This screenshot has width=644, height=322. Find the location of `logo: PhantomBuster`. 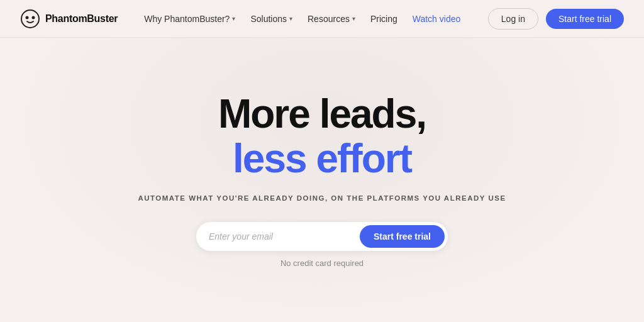

logo: PhantomBuster is located at coordinates (69, 19).